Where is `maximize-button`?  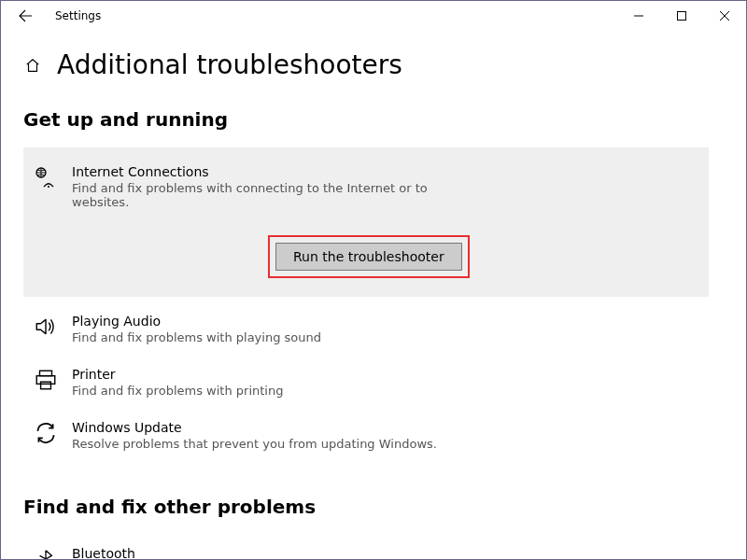 maximize-button is located at coordinates (682, 16).